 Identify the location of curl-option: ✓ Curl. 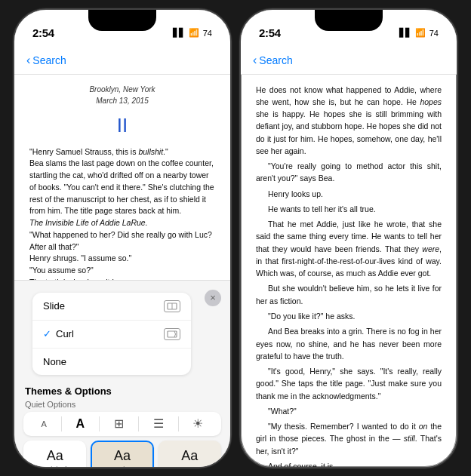
(112, 335).